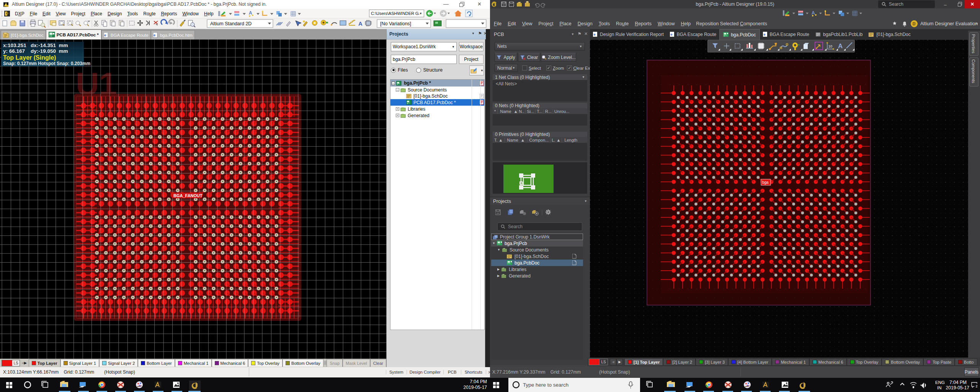 Image resolution: width=980 pixels, height=392 pixels. What do you see at coordinates (546, 385) in the screenshot?
I see `svg-text: Type here to search` at bounding box center [546, 385].